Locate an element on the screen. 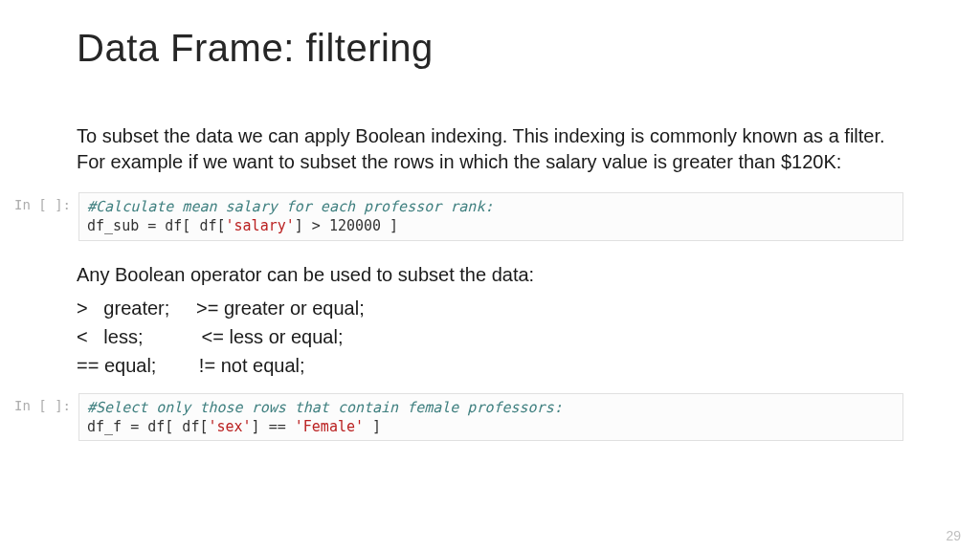  code-cell-1: In [ ]: #Calculate mean salary for each … is located at coordinates (459, 216).